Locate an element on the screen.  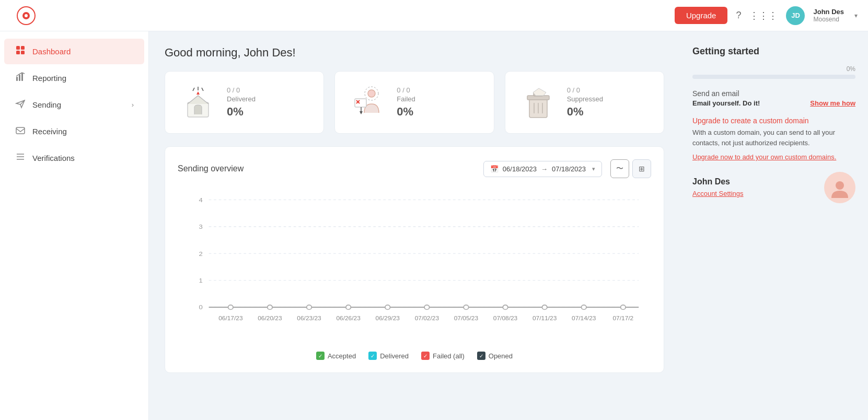
legend-delivered-checkbox: ✓ is located at coordinates (373, 356).